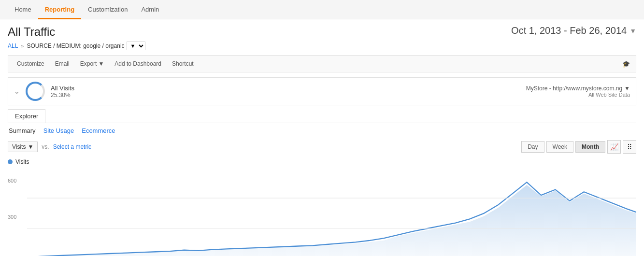  What do you see at coordinates (75, 46) in the screenshot?
I see `breadcrumb-current-text: SOURCE / MEDIUM: google / organic` at bounding box center [75, 46].